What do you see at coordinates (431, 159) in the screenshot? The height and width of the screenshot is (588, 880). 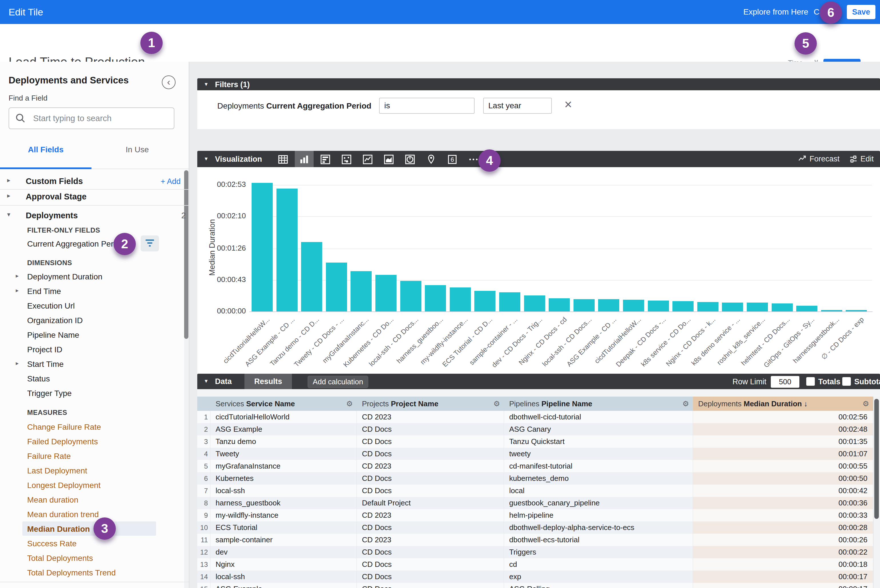 I see `map-icon` at bounding box center [431, 159].